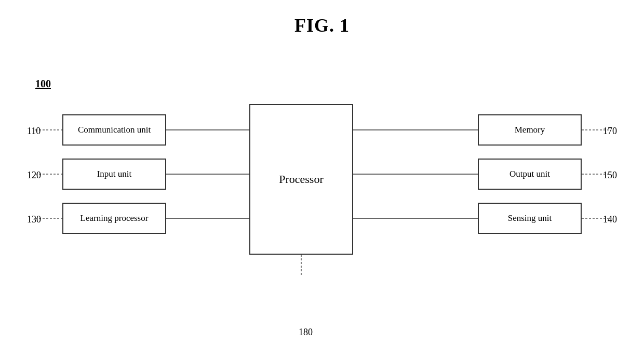  What do you see at coordinates (530, 130) in the screenshot?
I see `memory-box: Memory` at bounding box center [530, 130].